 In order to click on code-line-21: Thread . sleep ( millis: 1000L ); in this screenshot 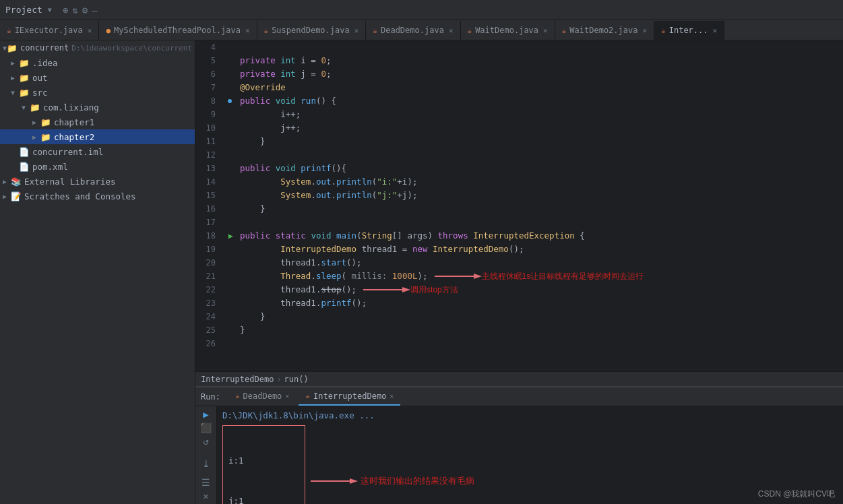, I will do `click(539, 276)`.